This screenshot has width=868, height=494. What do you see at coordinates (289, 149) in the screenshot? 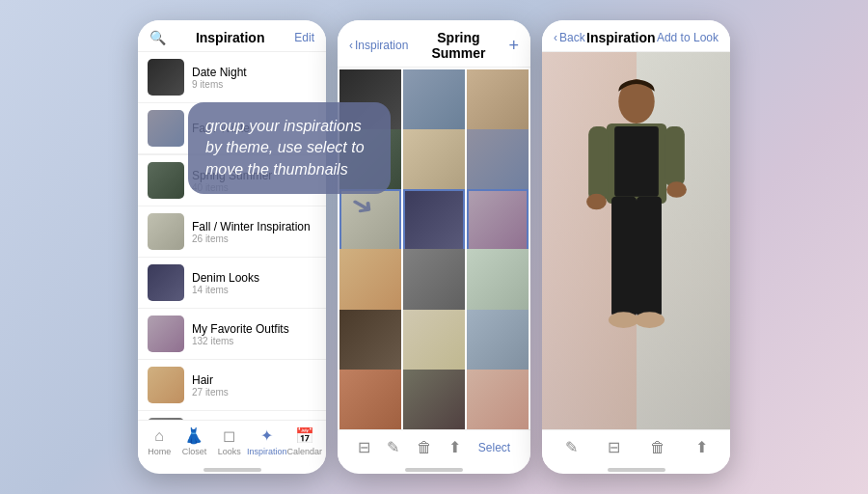
I see `tooltip-bubble: group your inspirations by theme, use se…` at bounding box center [289, 149].